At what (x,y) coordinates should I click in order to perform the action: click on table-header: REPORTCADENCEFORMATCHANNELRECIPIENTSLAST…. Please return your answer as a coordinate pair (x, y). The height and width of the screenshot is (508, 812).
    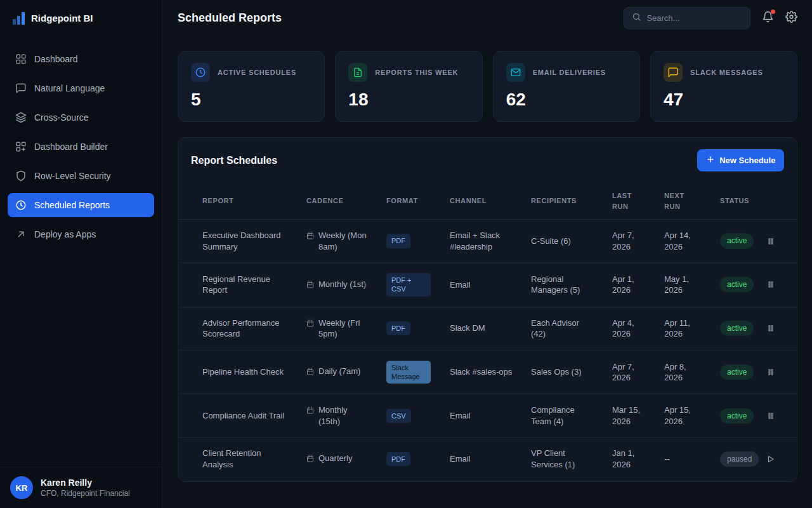
    Looking at the image, I should click on (487, 201).